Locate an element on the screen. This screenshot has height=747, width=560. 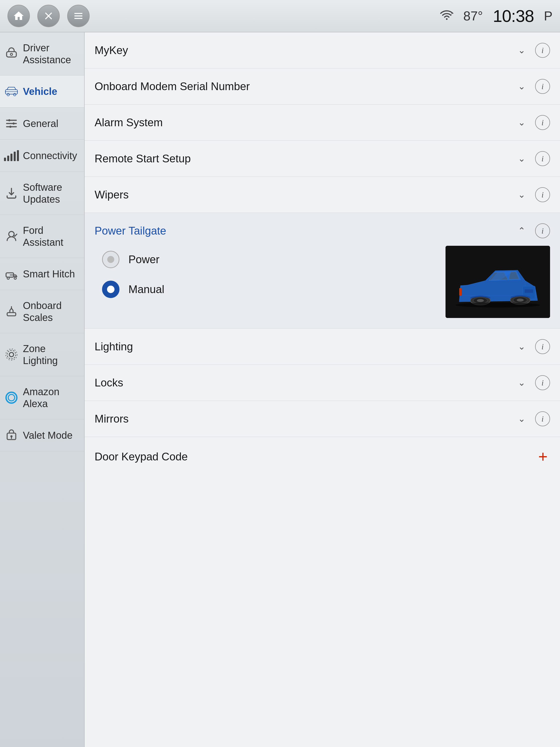
sidebar-label-smart-hitch: Smart Hitch is located at coordinates (49, 274).